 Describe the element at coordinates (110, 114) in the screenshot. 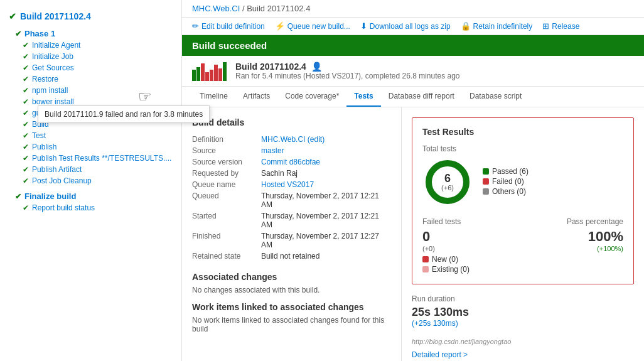

I see `tooltip-bubble: Build 20171101.9 failed and ran for 3.8 …` at that location.